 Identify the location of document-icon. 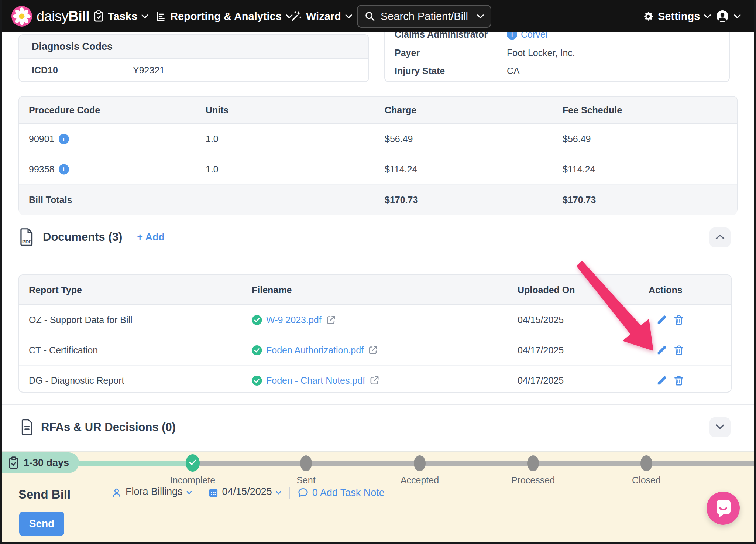
(27, 427).